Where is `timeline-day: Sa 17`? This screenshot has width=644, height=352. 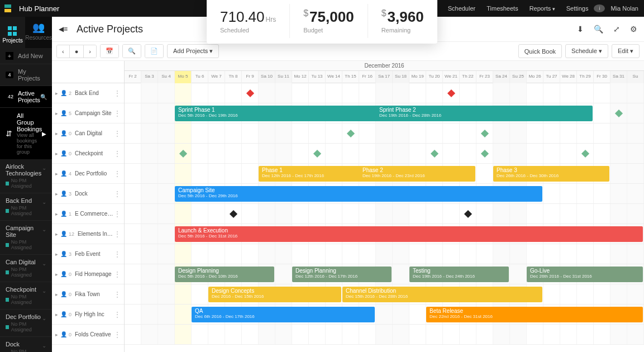
timeline-day: Sa 17 is located at coordinates (384, 77).